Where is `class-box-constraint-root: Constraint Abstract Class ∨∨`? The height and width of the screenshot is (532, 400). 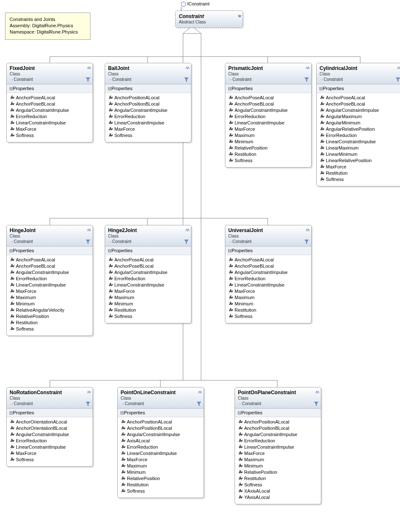 class-box-constraint-root: Constraint Abstract Class ∨∨ is located at coordinates (209, 19).